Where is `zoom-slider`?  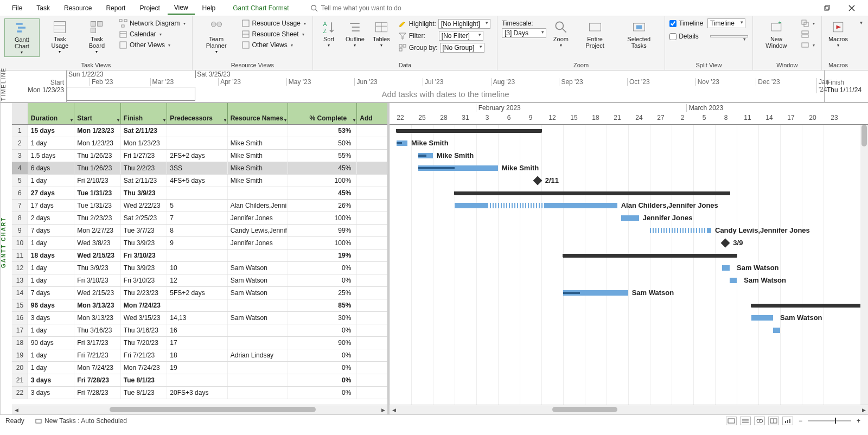
zoom-slider is located at coordinates (829, 421).